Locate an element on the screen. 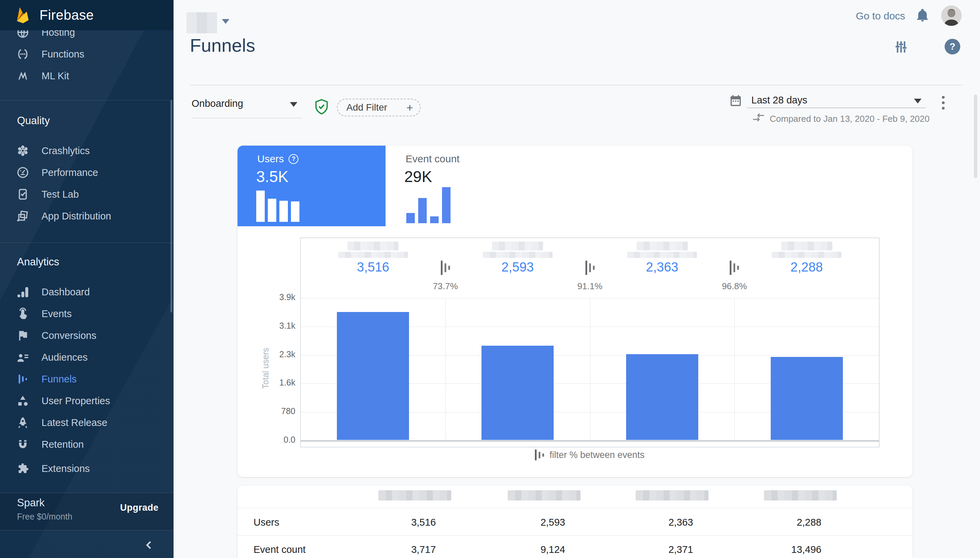 Image resolution: width=980 pixels, height=558 pixels. notifications-bell-icon is located at coordinates (923, 16).